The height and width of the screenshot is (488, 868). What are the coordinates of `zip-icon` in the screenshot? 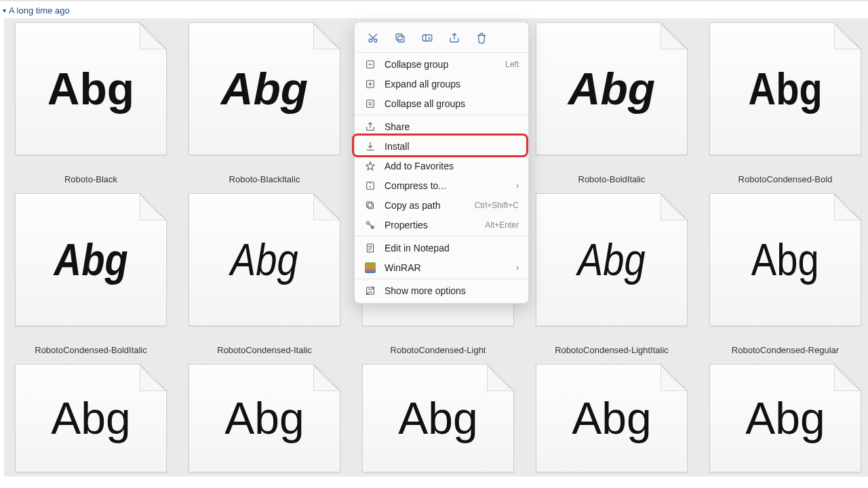 It's located at (370, 186).